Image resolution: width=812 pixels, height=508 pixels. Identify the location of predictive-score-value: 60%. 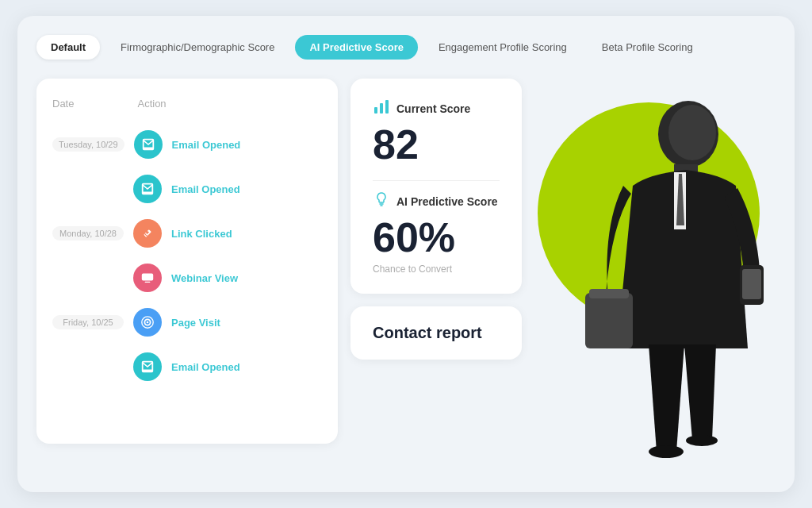
(436, 238).